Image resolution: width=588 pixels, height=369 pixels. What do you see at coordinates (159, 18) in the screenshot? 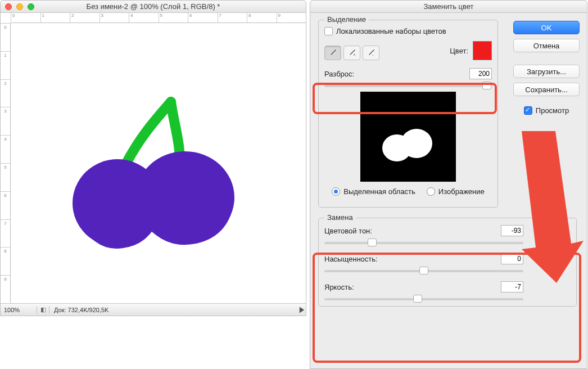
I see `ruler-horizontal: 0123456789` at bounding box center [159, 18].